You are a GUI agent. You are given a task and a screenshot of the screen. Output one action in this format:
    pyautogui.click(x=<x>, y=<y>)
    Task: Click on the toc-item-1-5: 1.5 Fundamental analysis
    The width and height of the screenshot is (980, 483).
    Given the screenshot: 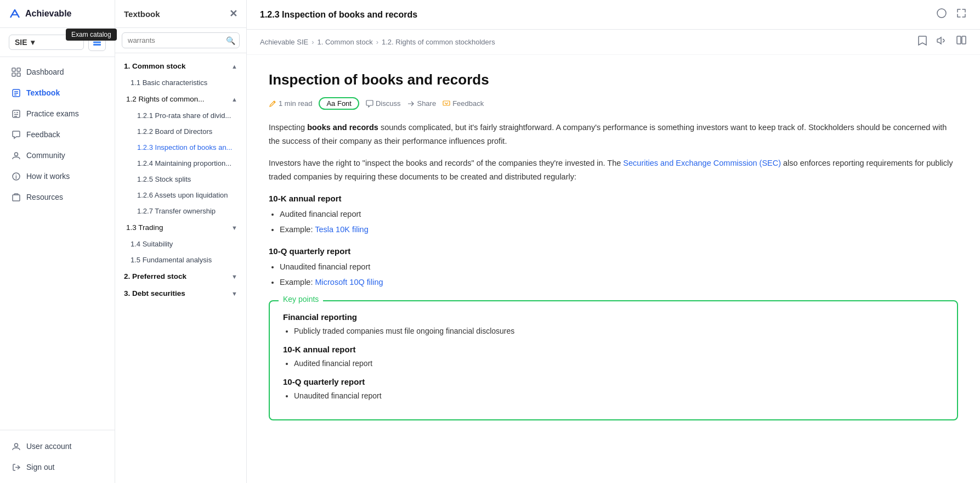 What is the action you would take?
    pyautogui.click(x=181, y=260)
    